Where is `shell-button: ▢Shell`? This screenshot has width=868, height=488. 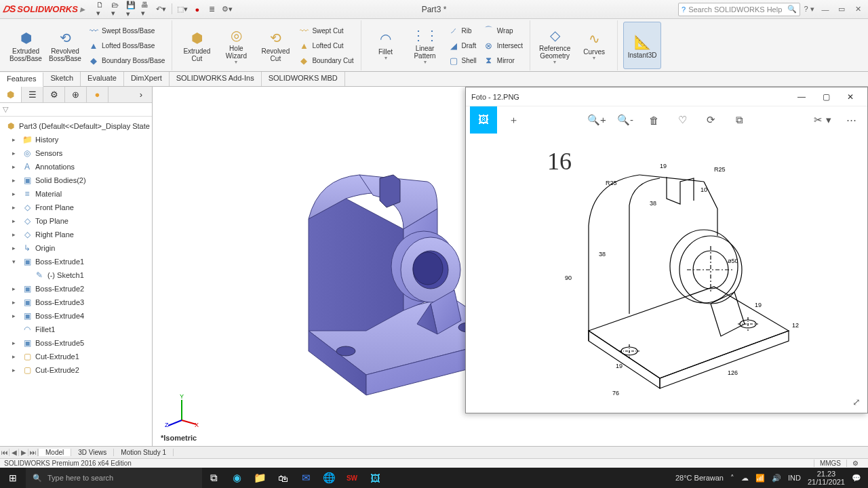 shell-button: ▢Shell is located at coordinates (462, 60).